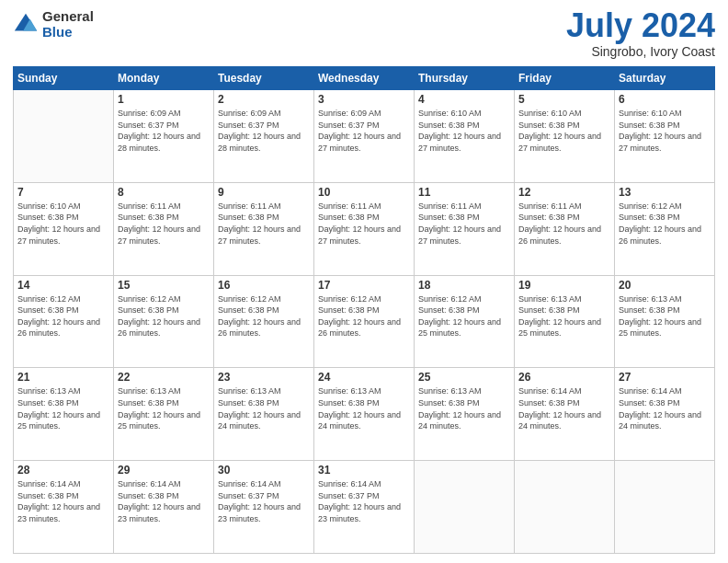 The width and height of the screenshot is (728, 563). I want to click on day-number: 19, so click(564, 285).